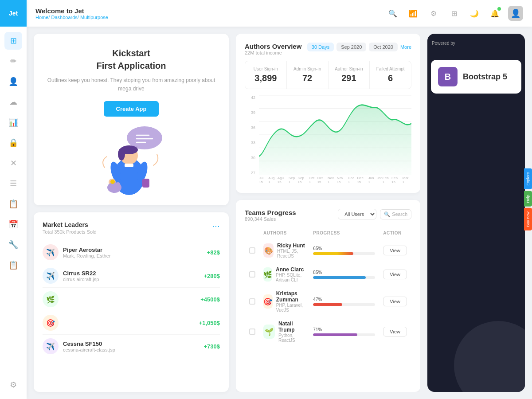 The width and height of the screenshot is (532, 399). What do you see at coordinates (321, 47) in the screenshot?
I see `tab-30days: 30 Days` at bounding box center [321, 47].